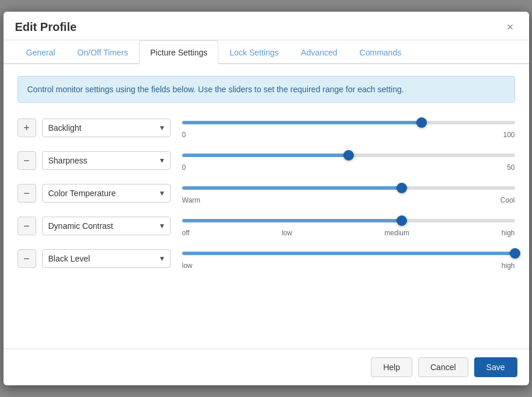  What do you see at coordinates (179, 53) in the screenshot?
I see `tab-picture: Picture Settings` at bounding box center [179, 53].